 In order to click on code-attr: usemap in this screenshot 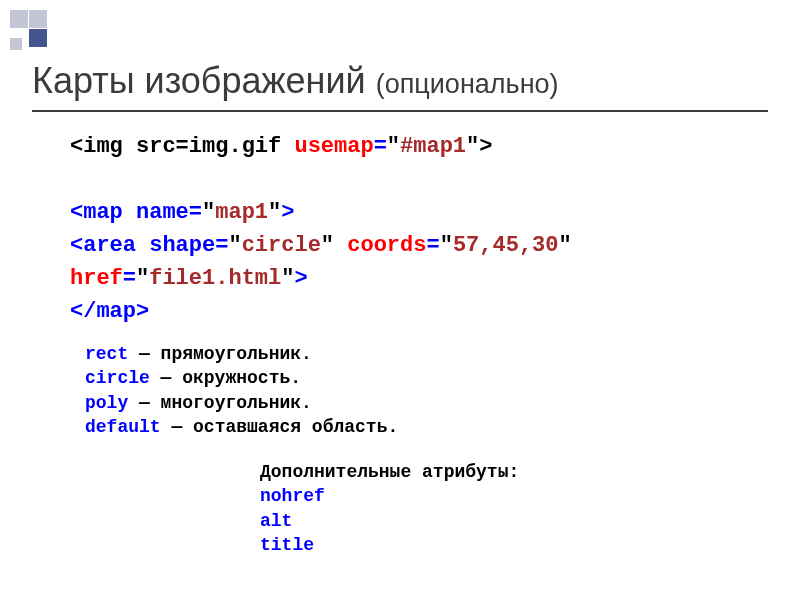, I will do `click(334, 146)`.